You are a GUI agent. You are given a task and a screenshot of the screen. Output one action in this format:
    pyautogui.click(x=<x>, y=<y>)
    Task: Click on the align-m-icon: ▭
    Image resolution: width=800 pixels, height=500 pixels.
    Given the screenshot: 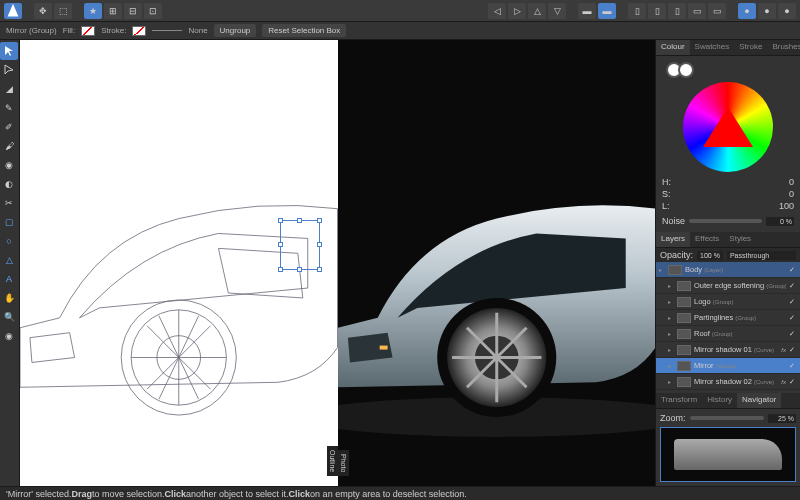 What is the action you would take?
    pyautogui.click(x=717, y=11)
    